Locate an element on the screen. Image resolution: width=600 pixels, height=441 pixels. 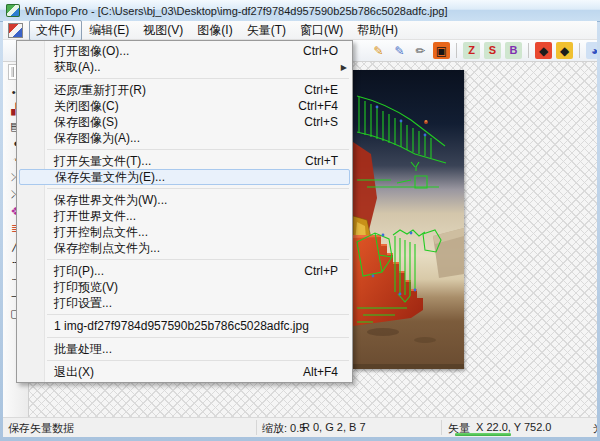
zoom-s-icon: S is located at coordinates (492, 50).